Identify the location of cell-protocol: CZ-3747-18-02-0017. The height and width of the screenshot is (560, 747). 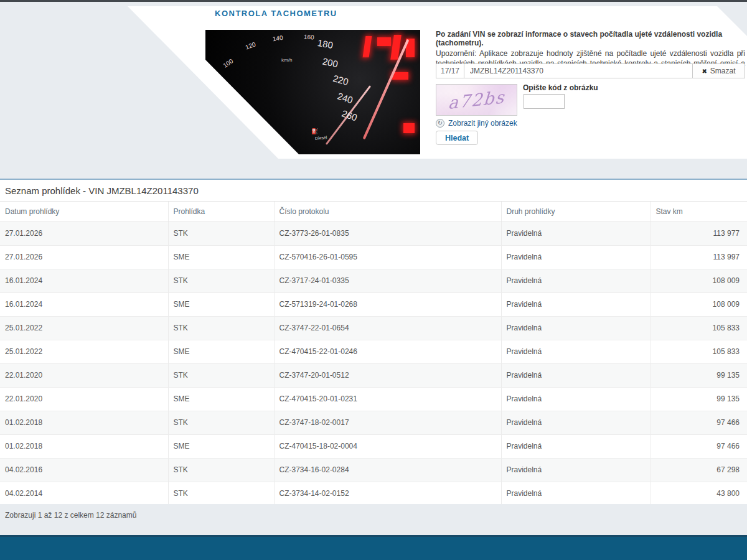
(387, 423).